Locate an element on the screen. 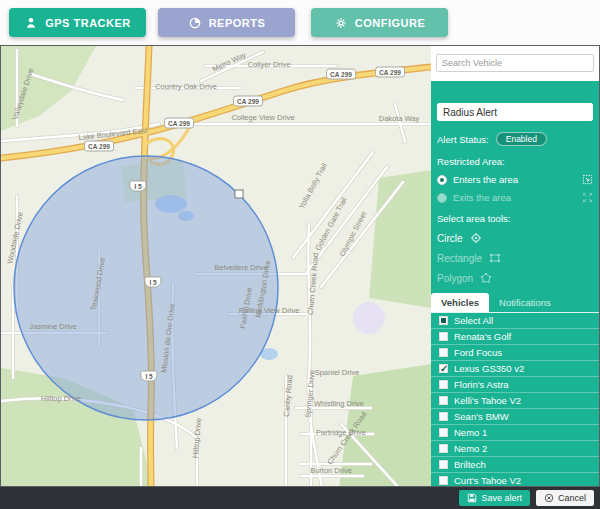 The image size is (600, 509). vehicle-name: Sean's BMW is located at coordinates (482, 416).